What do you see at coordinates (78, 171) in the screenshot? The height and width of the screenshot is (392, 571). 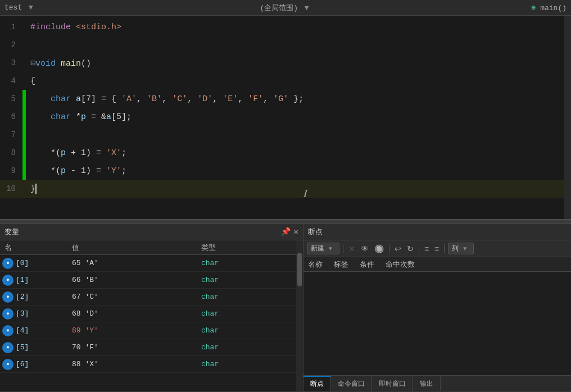 I see `line-content-9: *(p - 1) = 'Y';` at bounding box center [78, 171].